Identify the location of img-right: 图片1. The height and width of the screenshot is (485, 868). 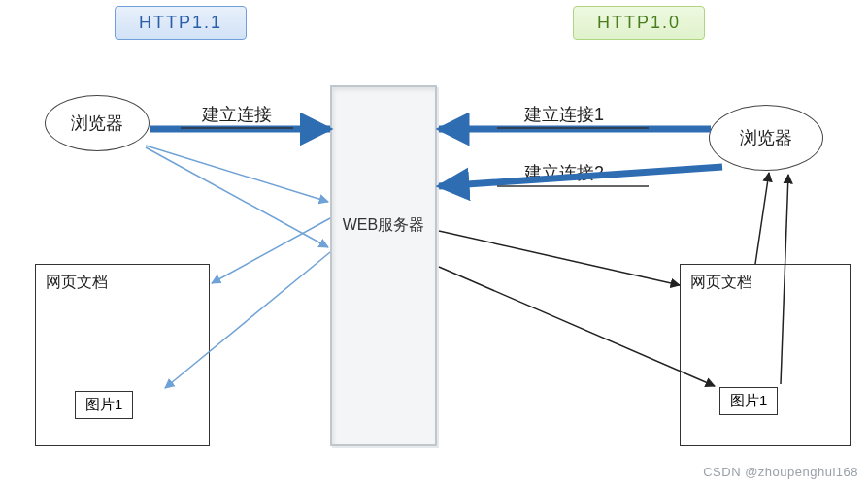
(749, 402).